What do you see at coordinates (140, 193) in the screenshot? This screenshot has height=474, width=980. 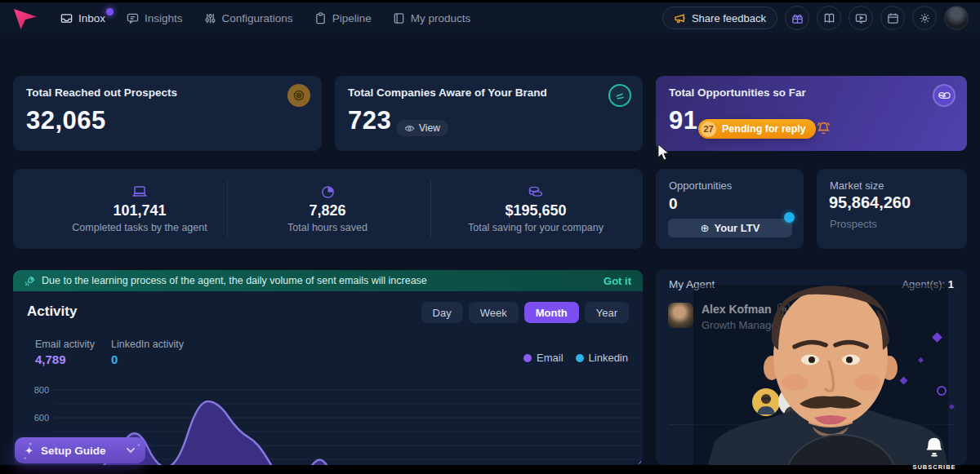 I see `laptop-icon` at bounding box center [140, 193].